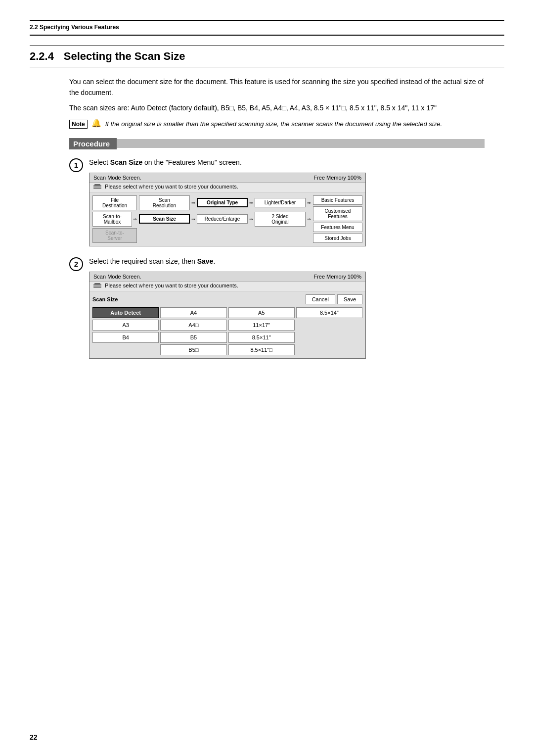  I want to click on screen2-subheader: Please select where you want to store yo…, so click(227, 286).